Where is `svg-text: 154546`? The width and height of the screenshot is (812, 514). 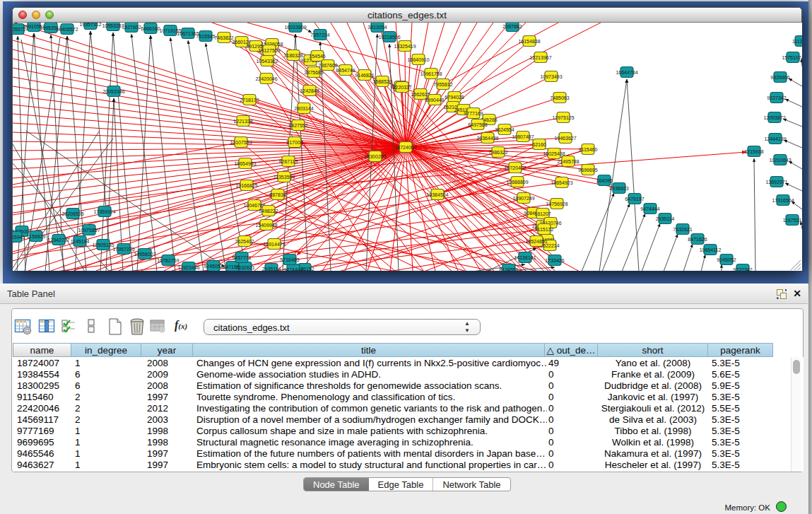 svg-text: 154546 is located at coordinates (317, 57).